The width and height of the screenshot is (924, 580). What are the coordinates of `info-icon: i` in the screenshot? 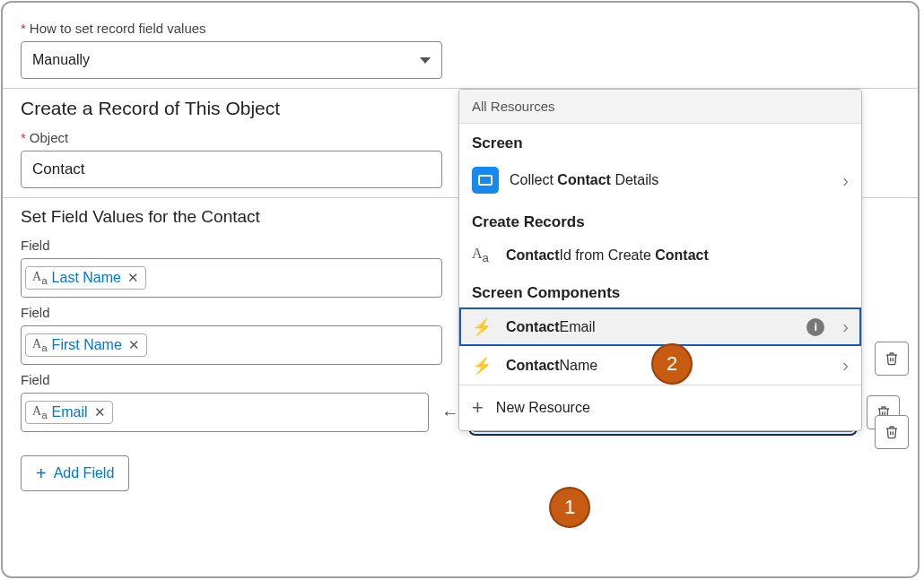 It's located at (815, 327).